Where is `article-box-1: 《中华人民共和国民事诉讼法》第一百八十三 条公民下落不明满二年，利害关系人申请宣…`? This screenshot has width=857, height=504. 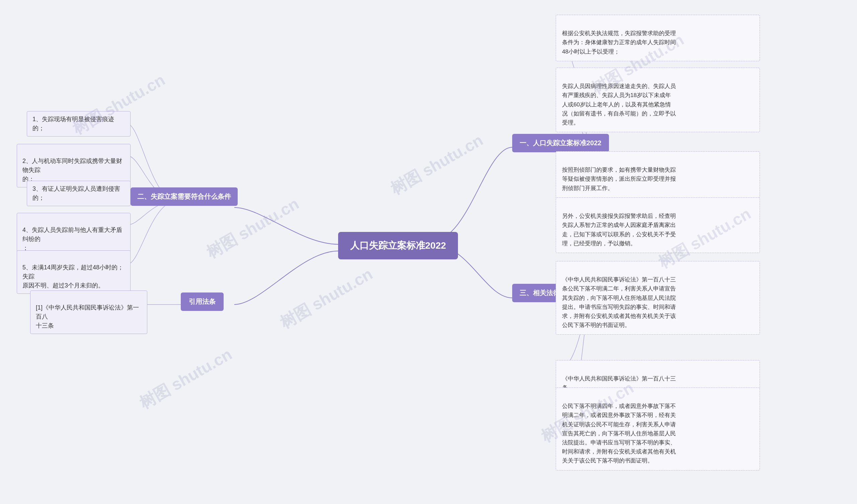
article-box-1: 《中华人民共和国民事诉讼法》第一百八十三 条公民下落不明满二年，利害关系人申请宣… is located at coordinates (658, 298).